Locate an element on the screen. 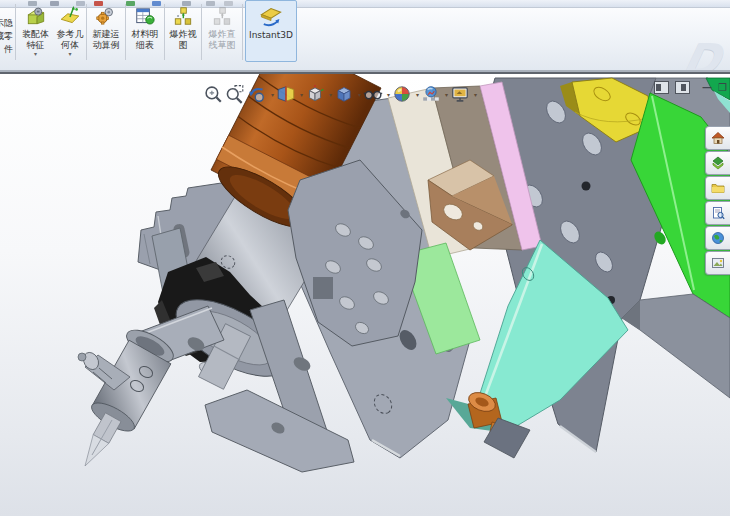 This screenshot has width=730, height=516. tab-appearances is located at coordinates (718, 263).